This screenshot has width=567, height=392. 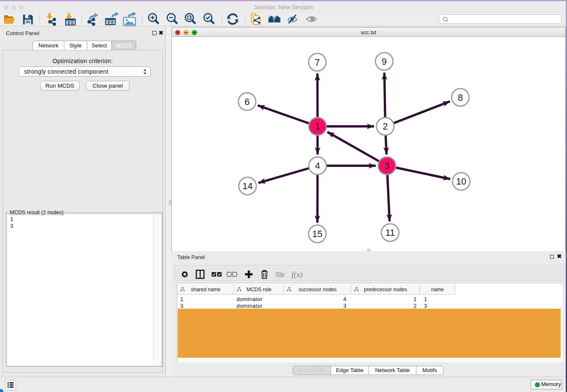 What do you see at coordinates (384, 62) in the screenshot?
I see `svg-text: 9` at bounding box center [384, 62].